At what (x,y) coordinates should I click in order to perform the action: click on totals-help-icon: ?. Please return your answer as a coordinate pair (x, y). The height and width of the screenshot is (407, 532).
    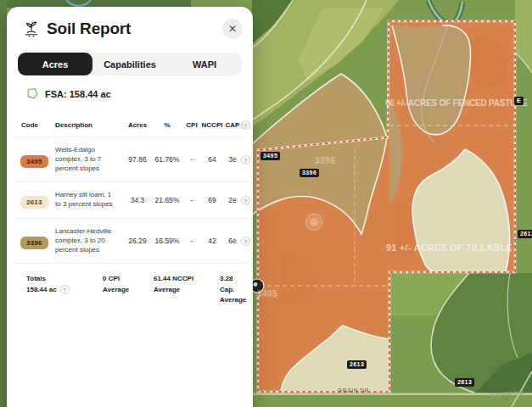
    Looking at the image, I should click on (64, 290).